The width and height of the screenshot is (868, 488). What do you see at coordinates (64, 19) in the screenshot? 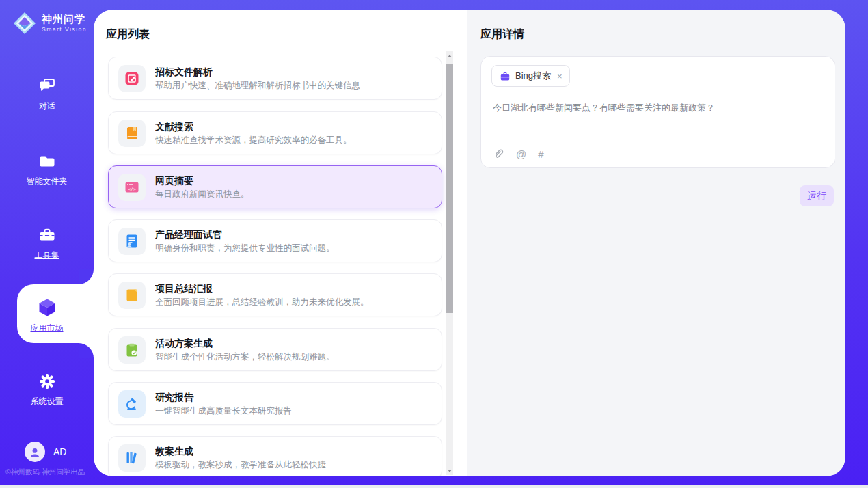
I see `brand-name: 神州问学` at bounding box center [64, 19].